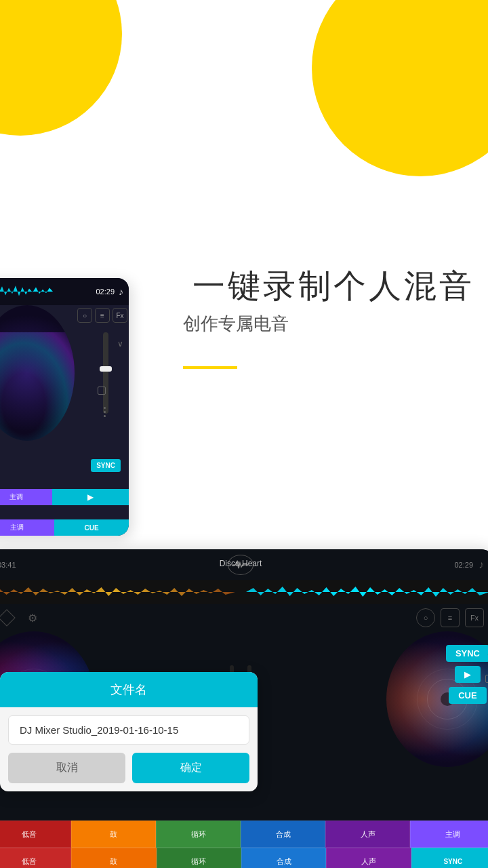 The width and height of the screenshot is (488, 868). I want to click on waveforms-bottom, so click(244, 592).